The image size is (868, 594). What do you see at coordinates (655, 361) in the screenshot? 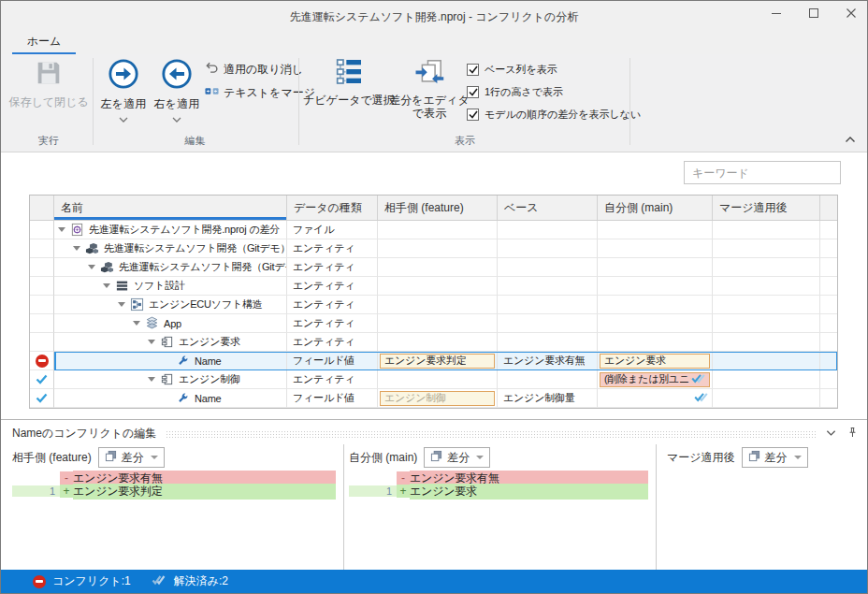
I see `main-value-cell: エンジン要求` at bounding box center [655, 361].